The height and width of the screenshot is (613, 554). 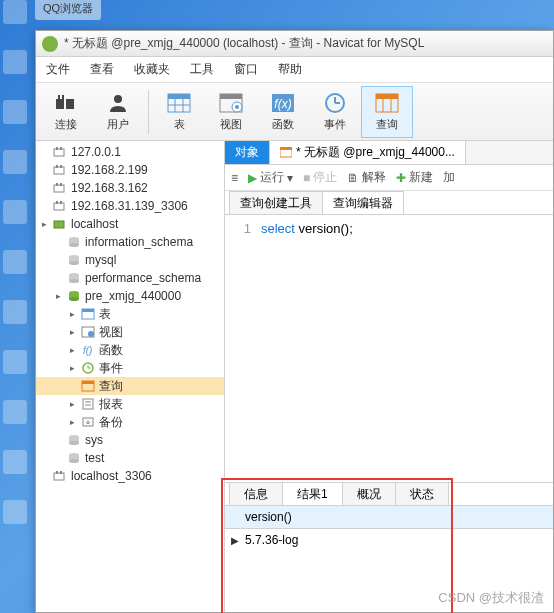 I want to click on result-tabs: 信息 结果1 概况 状态, so click(x=389, y=494).